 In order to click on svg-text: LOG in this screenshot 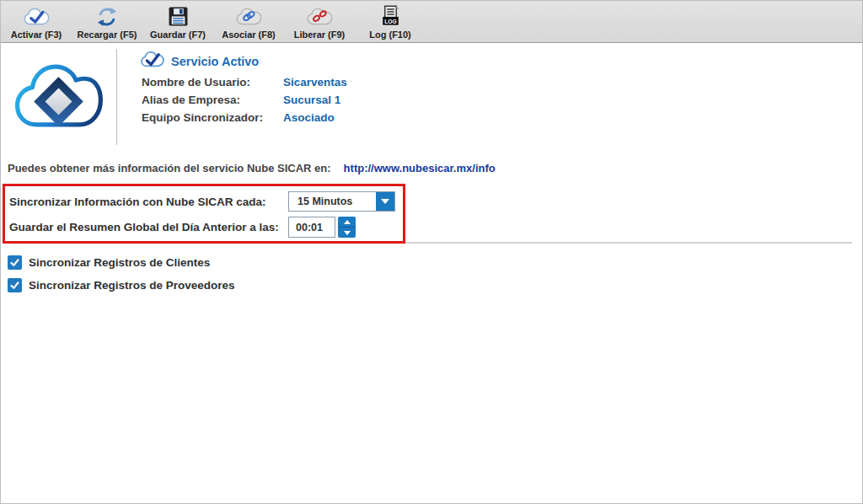, I will do `click(391, 22)`.